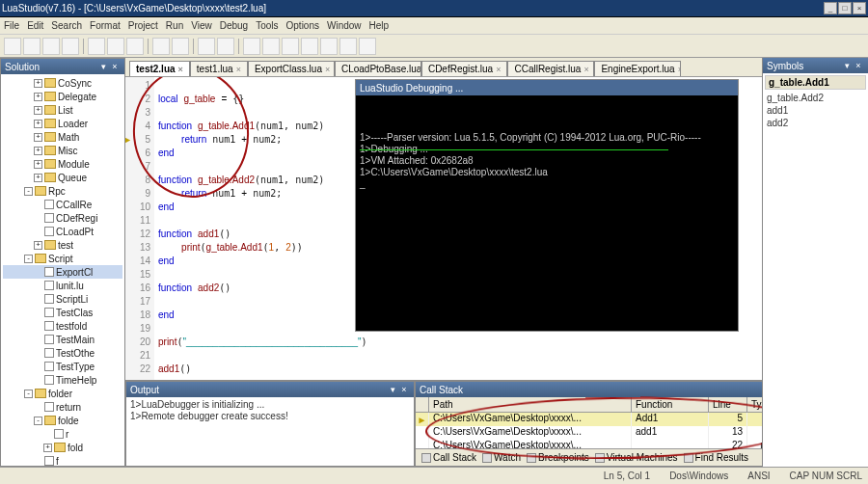 The width and height of the screenshot is (868, 484). I want to click on tree-node: testfold, so click(63, 326).